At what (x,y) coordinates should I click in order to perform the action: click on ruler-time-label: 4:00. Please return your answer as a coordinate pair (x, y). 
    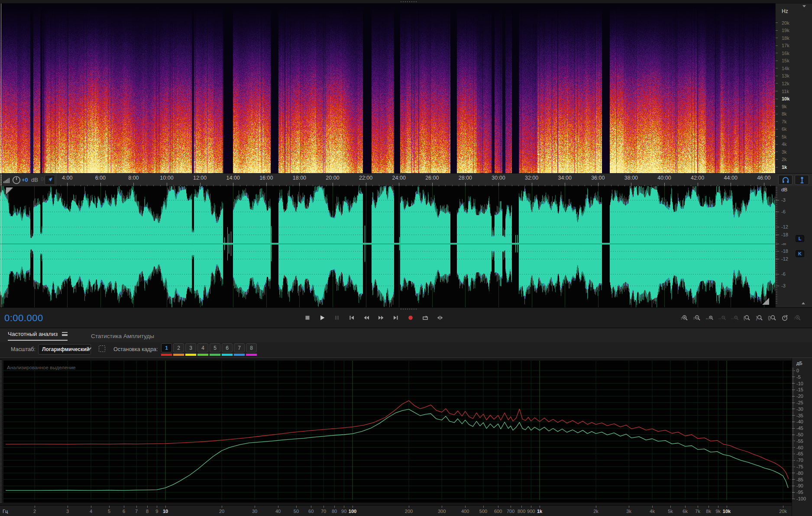
    Looking at the image, I should click on (67, 178).